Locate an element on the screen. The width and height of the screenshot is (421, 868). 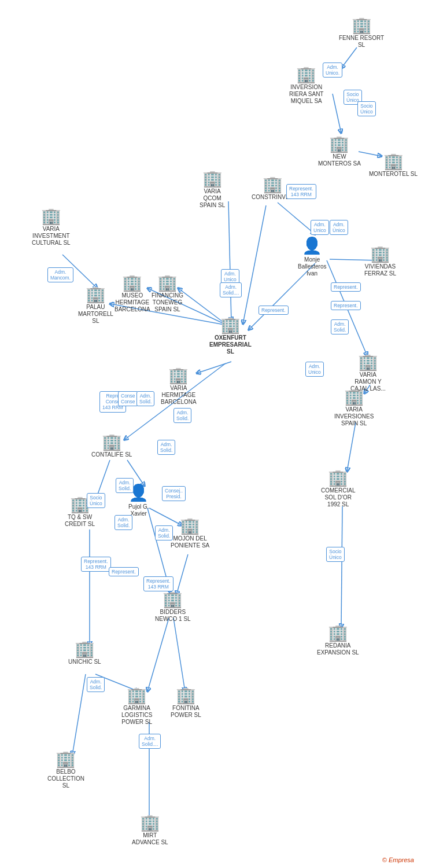
node-garmina: 🏢 GARMINALOGISTICSPOWER SL is located at coordinates (136, 707).